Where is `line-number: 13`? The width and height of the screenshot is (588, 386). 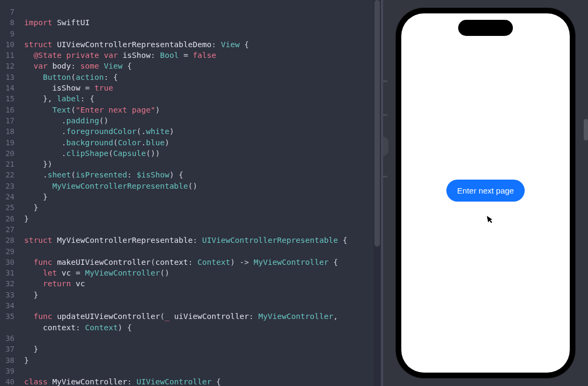 line-number: 13 is located at coordinates (8, 77).